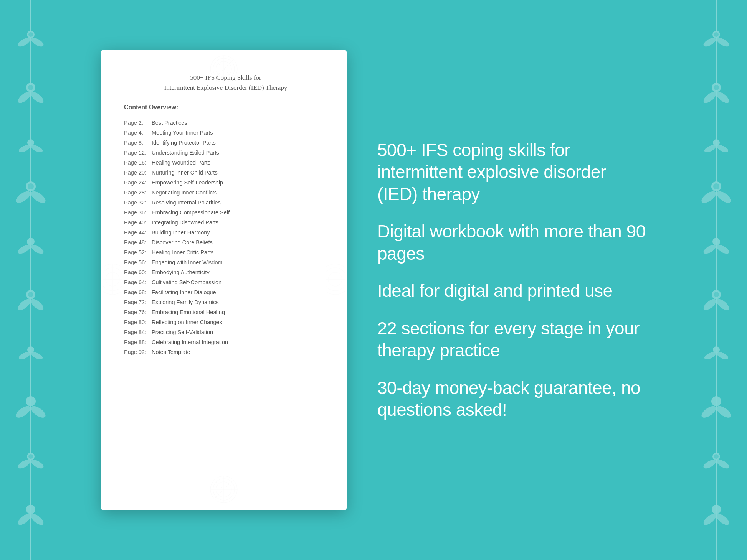  I want to click on toc-page-number: Page 36:, so click(137, 212).